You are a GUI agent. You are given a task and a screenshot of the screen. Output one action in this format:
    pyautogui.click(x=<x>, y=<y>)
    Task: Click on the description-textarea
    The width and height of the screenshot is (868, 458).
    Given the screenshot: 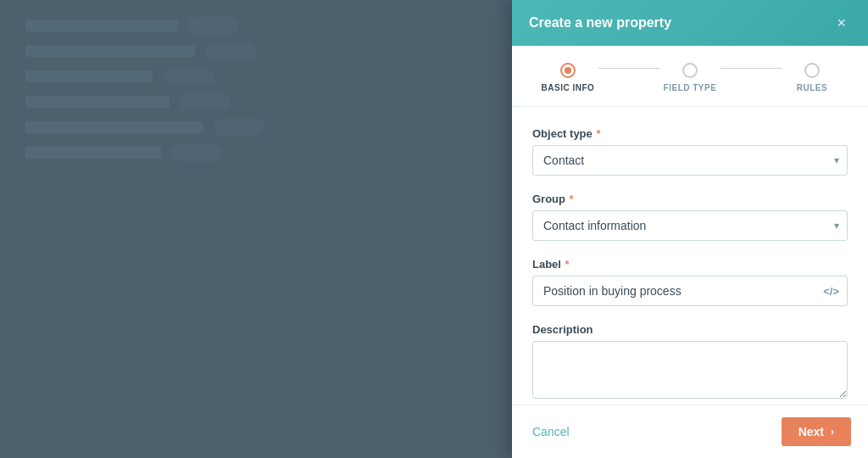 What is the action you would take?
    pyautogui.click(x=690, y=370)
    